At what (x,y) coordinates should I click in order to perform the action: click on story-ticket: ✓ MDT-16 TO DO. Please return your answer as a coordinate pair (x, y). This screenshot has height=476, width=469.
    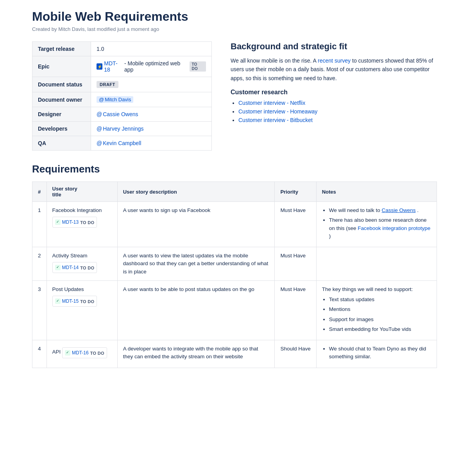
    Looking at the image, I should click on (84, 353).